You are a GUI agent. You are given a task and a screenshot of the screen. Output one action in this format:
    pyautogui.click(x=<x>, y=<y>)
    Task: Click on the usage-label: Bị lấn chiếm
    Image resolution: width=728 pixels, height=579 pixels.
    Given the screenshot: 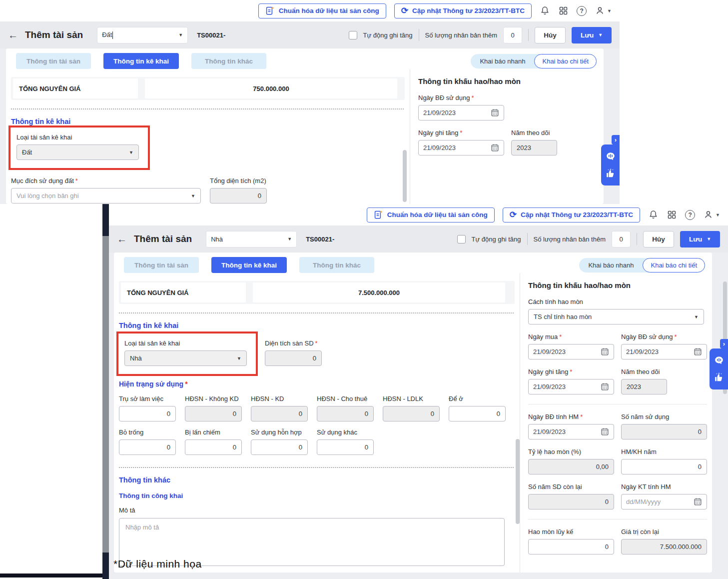 What is the action you would take?
    pyautogui.click(x=213, y=432)
    